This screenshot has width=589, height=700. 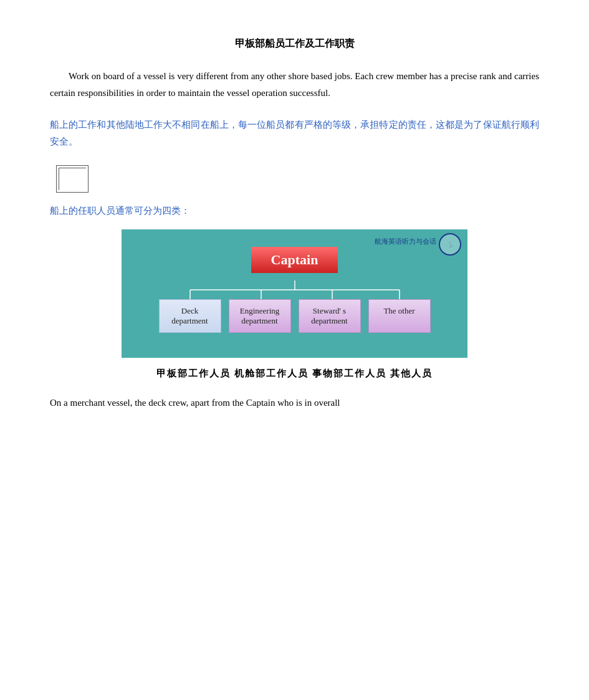 What do you see at coordinates (294, 44) in the screenshot?
I see `page-title: 甲板部船员工作及工作职责` at bounding box center [294, 44].